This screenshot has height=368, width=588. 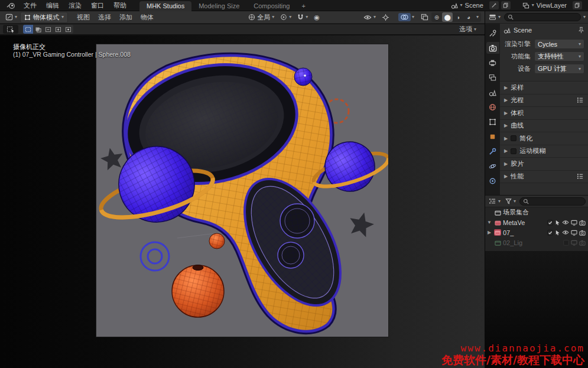 What do you see at coordinates (495, 17) in the screenshot?
I see `properties-editor-type-button: ▾` at bounding box center [495, 17].